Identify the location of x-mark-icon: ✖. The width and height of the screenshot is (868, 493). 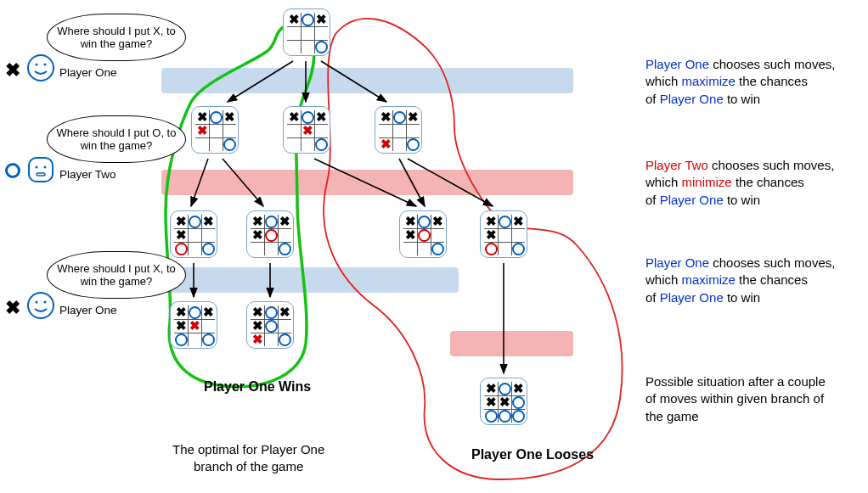
(13, 70).